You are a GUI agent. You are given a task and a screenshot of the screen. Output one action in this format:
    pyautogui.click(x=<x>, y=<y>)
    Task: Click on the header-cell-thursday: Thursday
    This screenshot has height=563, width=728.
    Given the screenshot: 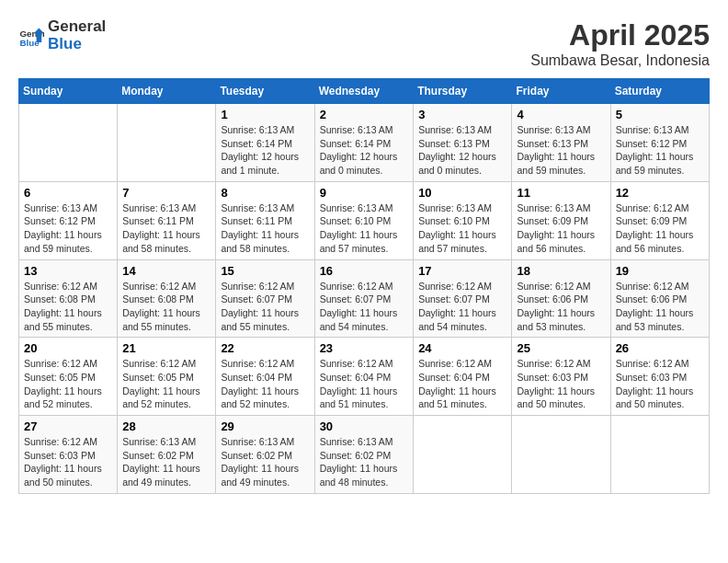 What is the action you would take?
    pyautogui.click(x=463, y=92)
    